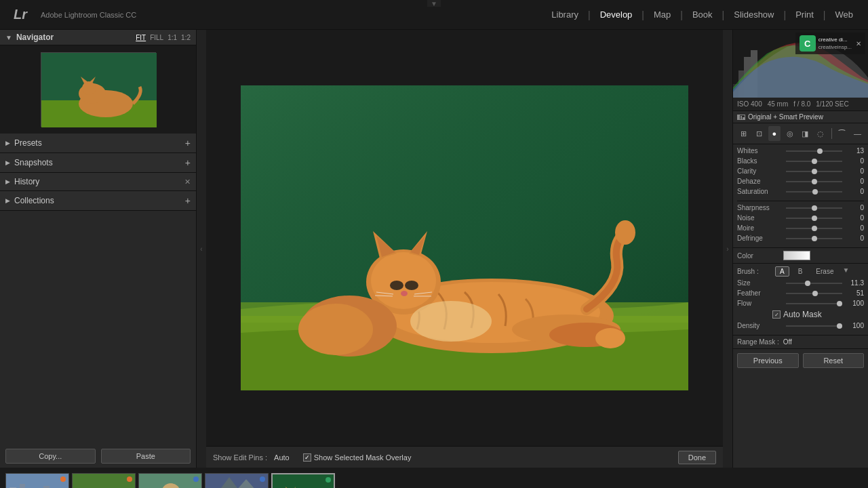  I want to click on sharpness-track, so click(814, 208).